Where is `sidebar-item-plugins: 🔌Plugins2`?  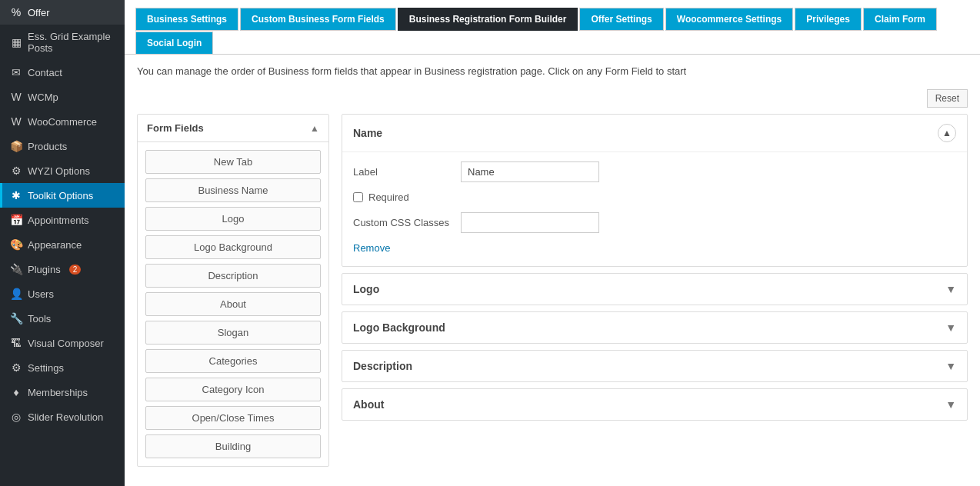 sidebar-item-plugins: 🔌Plugins2 is located at coordinates (62, 269).